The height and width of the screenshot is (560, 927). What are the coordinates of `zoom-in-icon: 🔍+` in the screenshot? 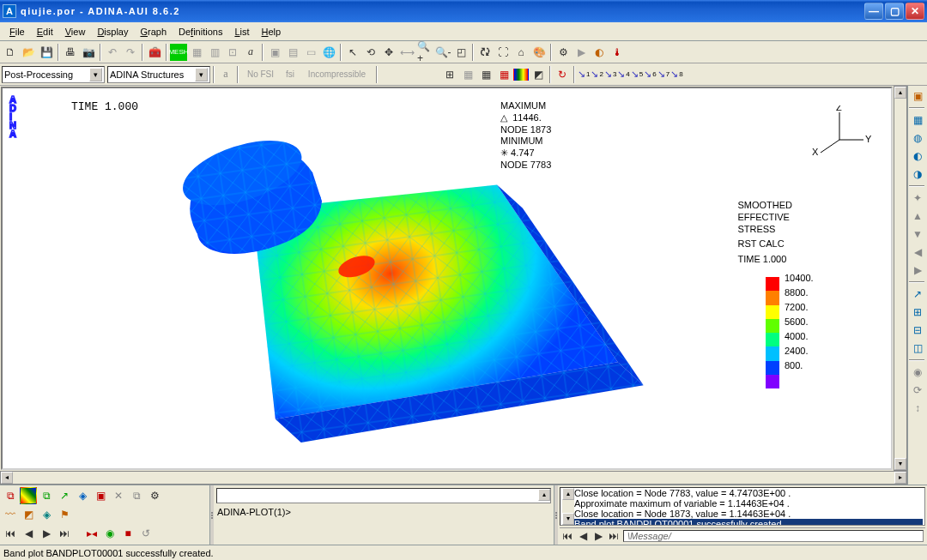 It's located at (425, 52).